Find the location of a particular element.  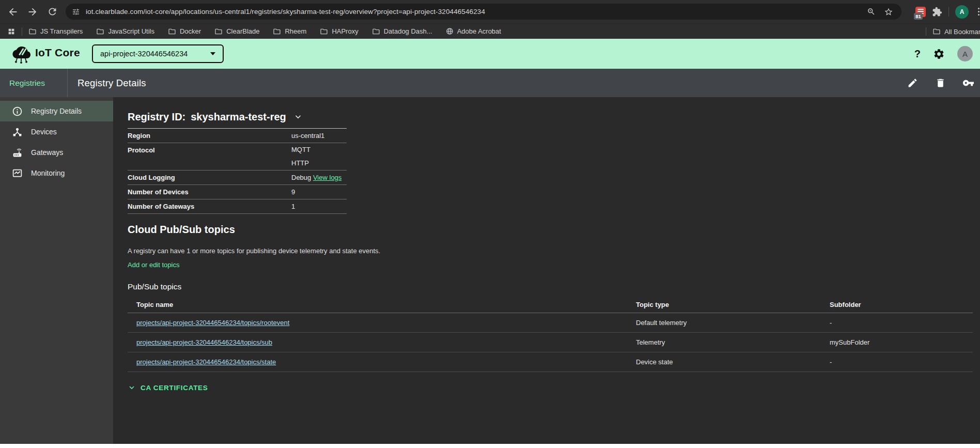

bookmark-rheem: Rheem is located at coordinates (289, 32).